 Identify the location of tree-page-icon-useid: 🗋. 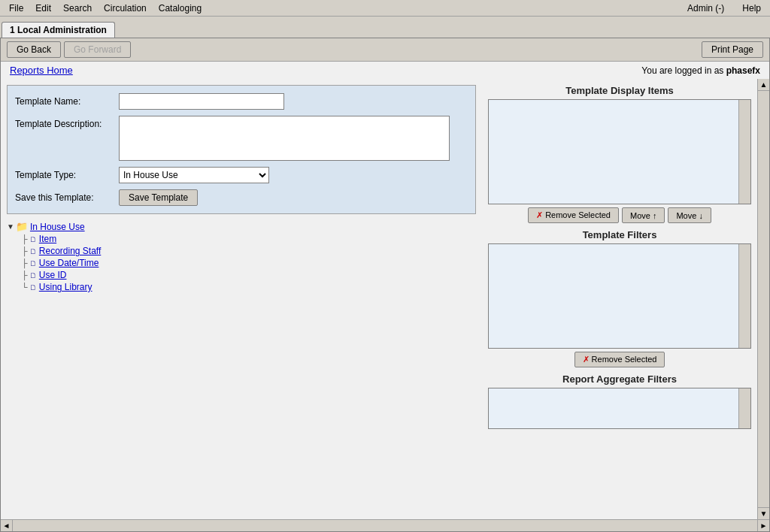
(33, 275).